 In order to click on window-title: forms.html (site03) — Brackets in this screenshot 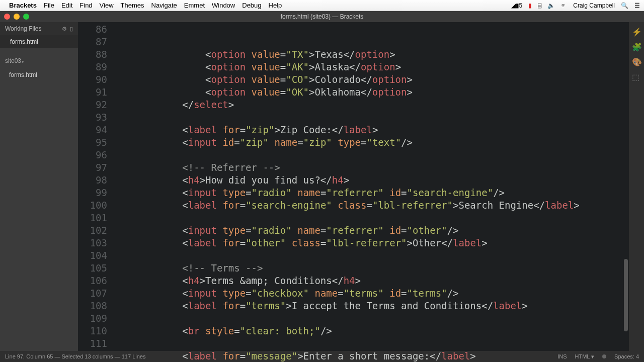, I will do `click(322, 17)`.